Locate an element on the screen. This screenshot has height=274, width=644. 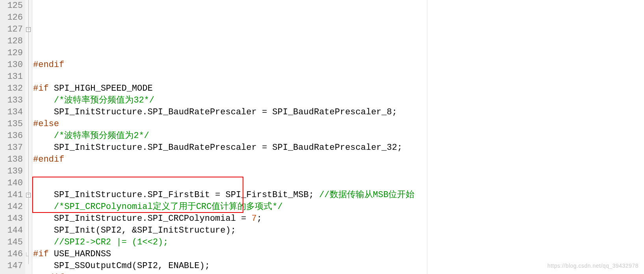
code-token: /*波特率预分频值为32*/ is located at coordinates (104, 100).